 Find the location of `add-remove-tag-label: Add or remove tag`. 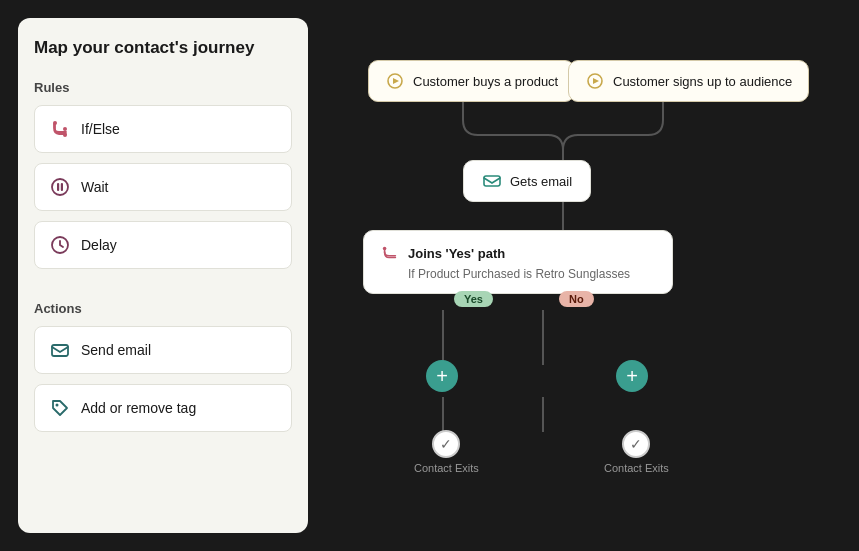

add-remove-tag-label: Add or remove tag is located at coordinates (138, 408).